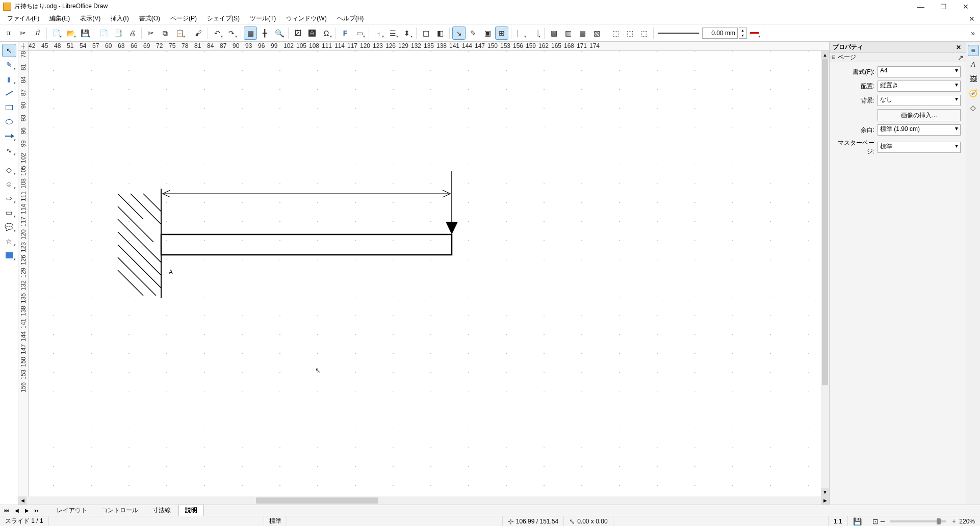 The height and width of the screenshot is (526, 980). What do you see at coordinates (973, 79) in the screenshot?
I see `sidebar-tab-gallery: 🖼` at bounding box center [973, 79].